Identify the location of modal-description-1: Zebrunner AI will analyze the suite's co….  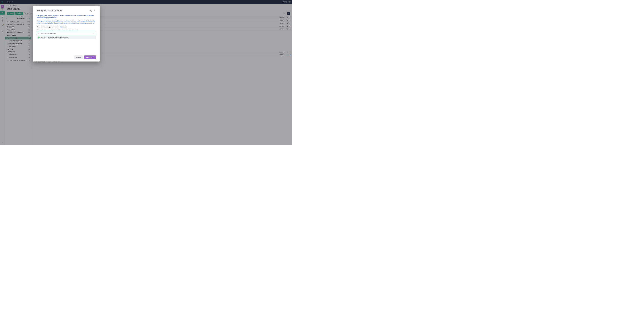
(66, 17).